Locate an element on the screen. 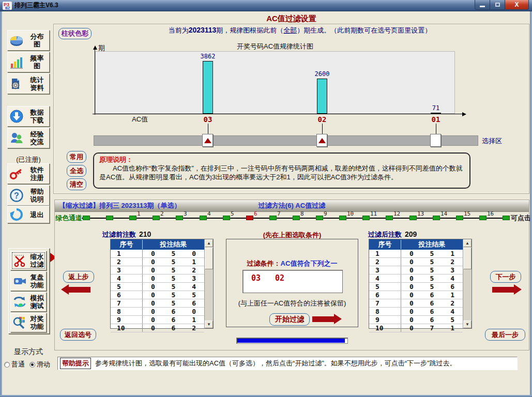  x-axis is located at coordinates (277, 114).